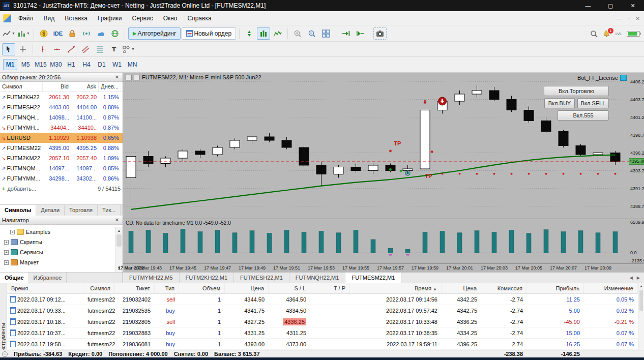  What do you see at coordinates (588, 6) in the screenshot?
I see `minimize-button: —` at bounding box center [588, 6].